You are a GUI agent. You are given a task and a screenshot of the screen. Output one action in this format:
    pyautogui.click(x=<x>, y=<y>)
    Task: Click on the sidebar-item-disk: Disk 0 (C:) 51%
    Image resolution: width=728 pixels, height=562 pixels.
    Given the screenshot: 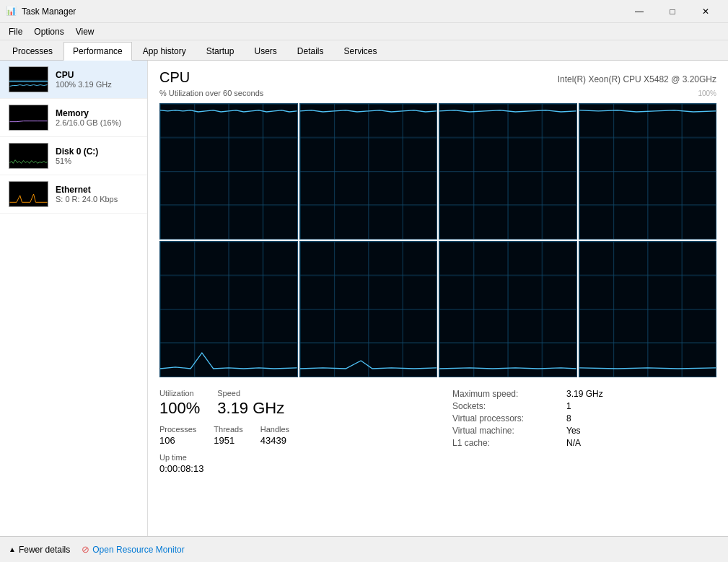 What is the action you would take?
    pyautogui.click(x=74, y=156)
    